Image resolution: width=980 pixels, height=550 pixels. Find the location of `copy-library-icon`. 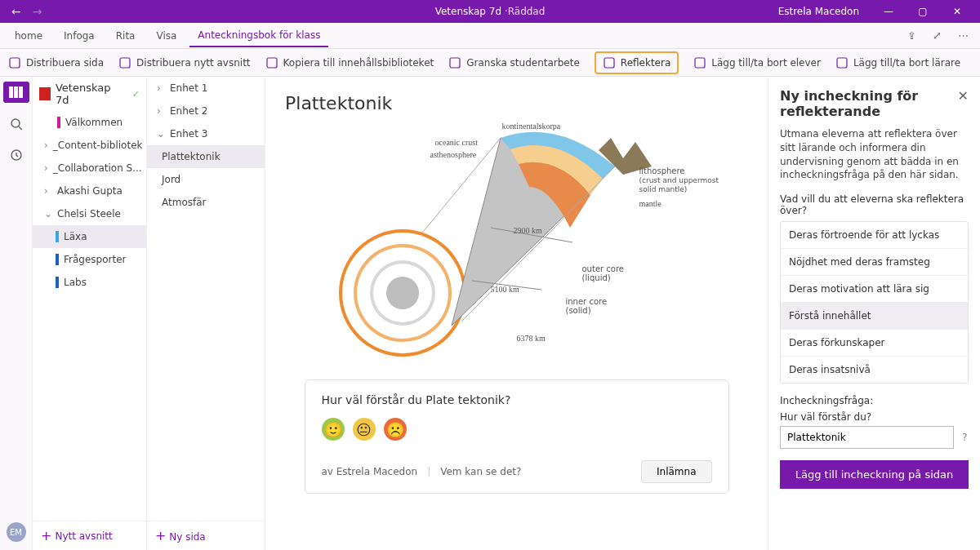

copy-library-icon is located at coordinates (272, 63).